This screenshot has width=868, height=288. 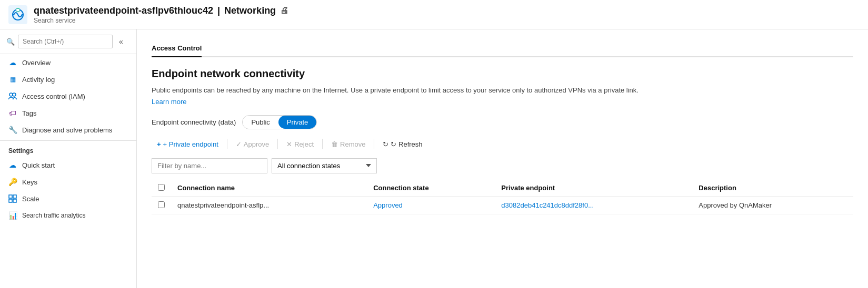 What do you see at coordinates (38, 80) in the screenshot?
I see `sidebar-label-activity-log: Activity log` at bounding box center [38, 80].